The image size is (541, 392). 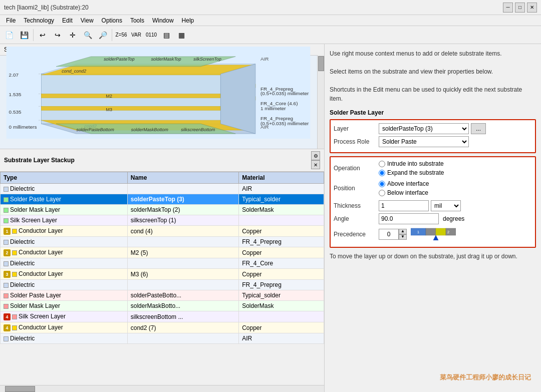 What do you see at coordinates (282, 263) in the screenshot?
I see `cell-material: FR_4_Core` at bounding box center [282, 263].